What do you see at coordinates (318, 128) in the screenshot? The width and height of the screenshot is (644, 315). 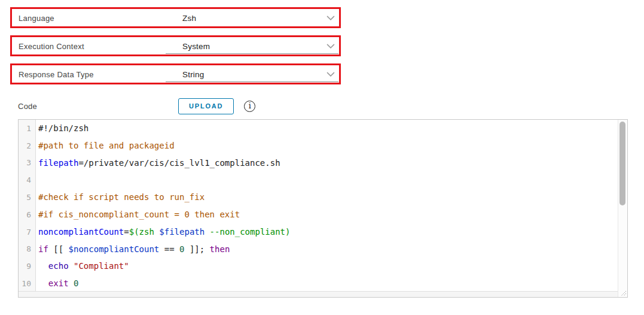 I see `code-line: 1#!/bin/zsh` at bounding box center [318, 128].